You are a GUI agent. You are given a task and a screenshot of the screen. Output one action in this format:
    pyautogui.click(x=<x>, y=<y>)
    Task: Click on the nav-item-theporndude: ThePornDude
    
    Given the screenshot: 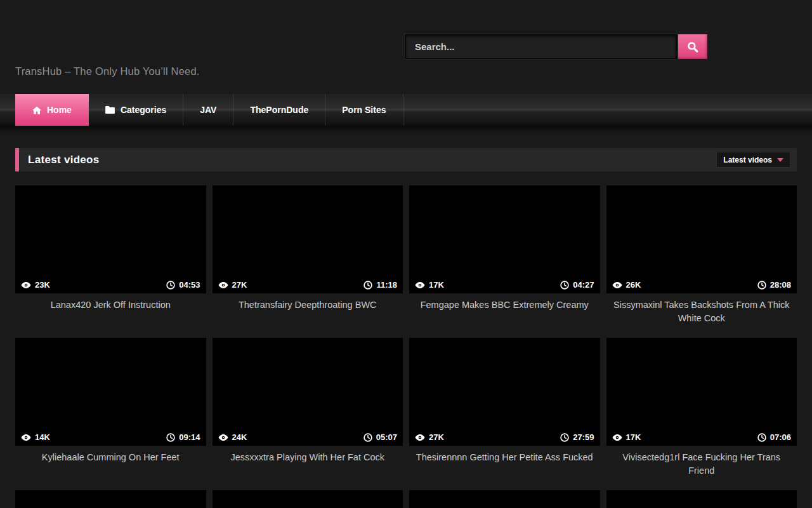 What is the action you would take?
    pyautogui.click(x=279, y=110)
    